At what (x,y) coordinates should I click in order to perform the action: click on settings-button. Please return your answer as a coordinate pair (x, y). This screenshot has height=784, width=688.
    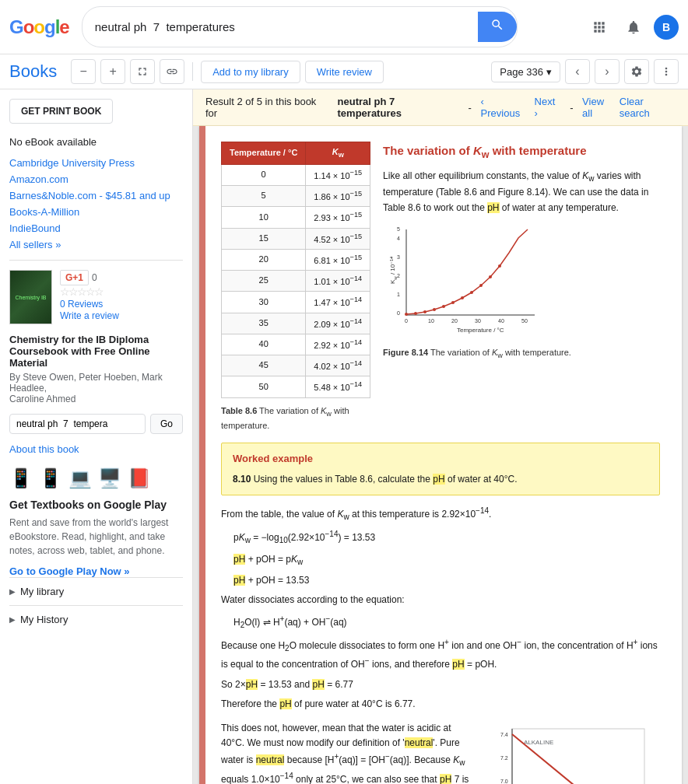
    Looking at the image, I should click on (637, 72).